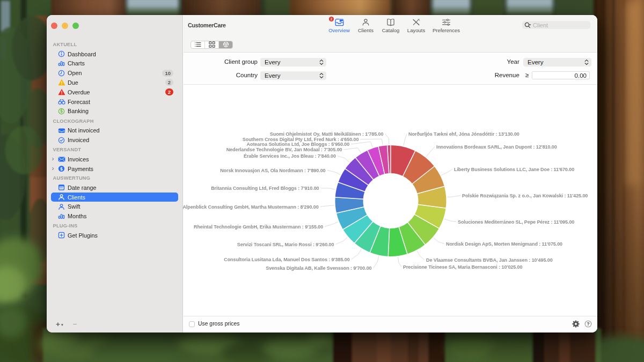  Describe the element at coordinates (301, 139) in the screenshot. I see `svg-text:Southern Cross Digital Pty Ltd: Southern Cross Digital Pty Ltd, Fred Nur…` at that location.